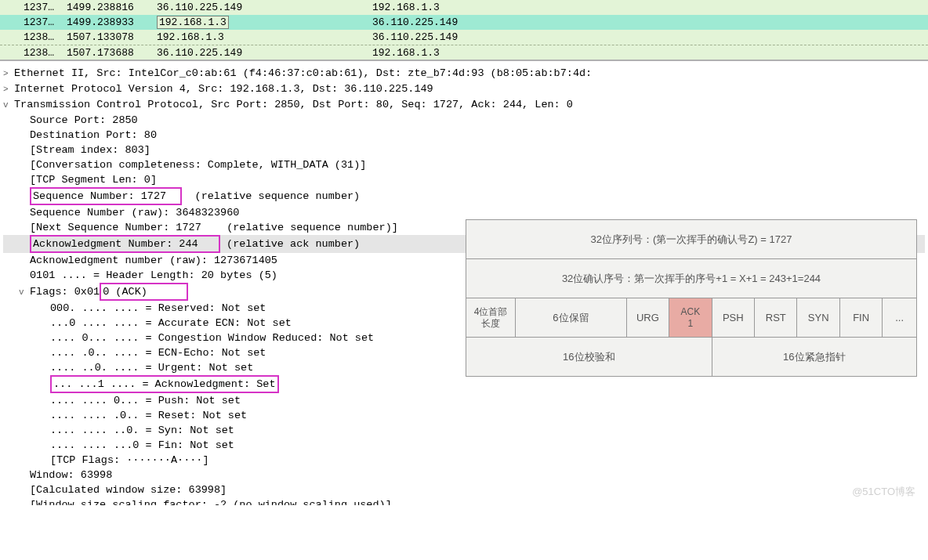 This screenshot has width=928, height=560. Describe the element at coordinates (464, 401) in the screenshot. I see `flag-push: .... .... 0... = Push: Not set` at that location.